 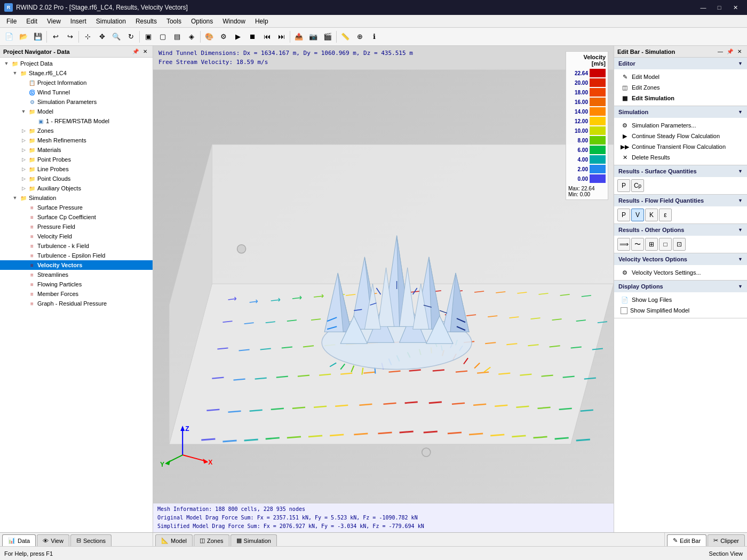 What do you see at coordinates (252, 37) in the screenshot?
I see `stop-button: ⏹` at bounding box center [252, 37].